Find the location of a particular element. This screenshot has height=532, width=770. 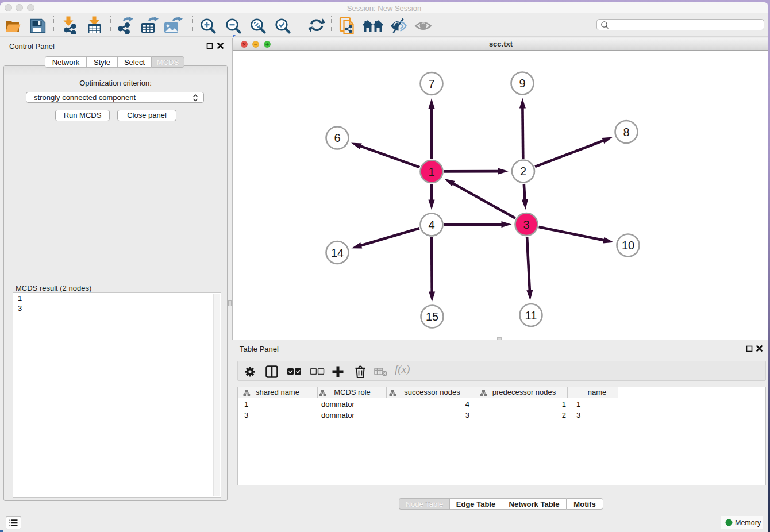

svg-text: 9 is located at coordinates (522, 83).